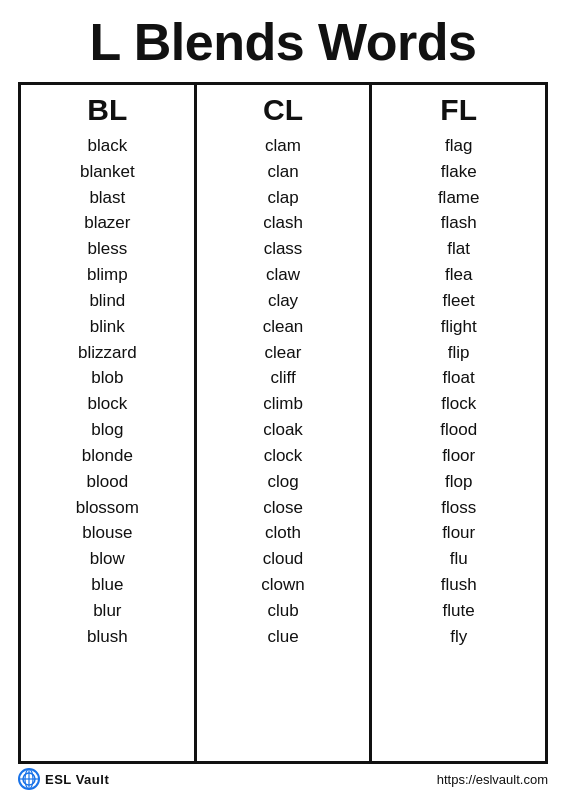 Image resolution: width=566 pixels, height=800 pixels. I want to click on page-title: L Blends Words, so click(283, 41).